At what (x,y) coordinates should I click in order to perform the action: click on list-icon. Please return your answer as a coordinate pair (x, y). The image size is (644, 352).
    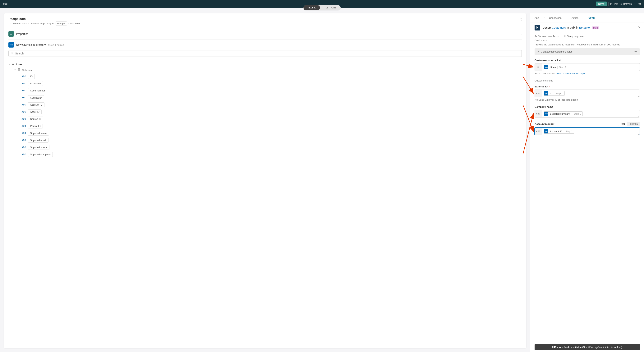
    Looking at the image, I should click on (11, 34).